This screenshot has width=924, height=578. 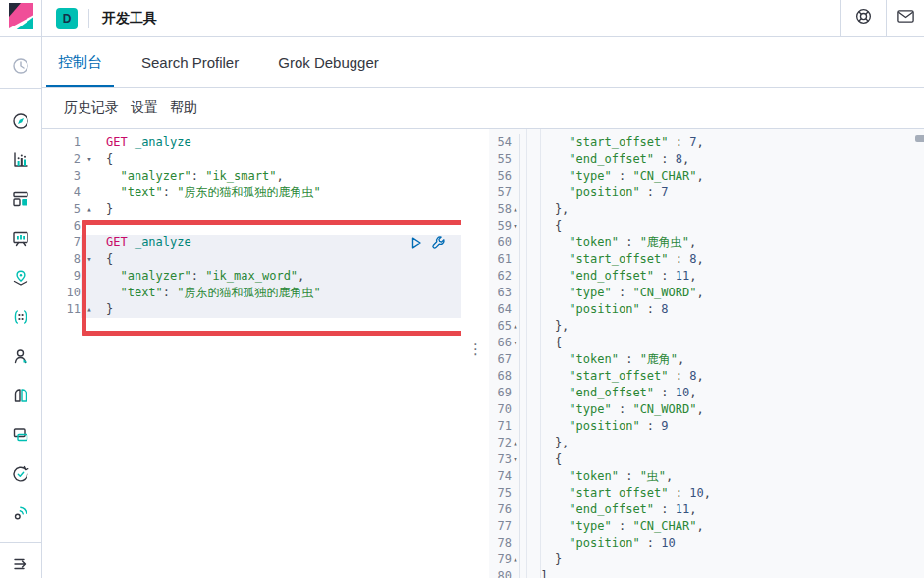 What do you see at coordinates (102, 226) in the screenshot?
I see `code-text` at bounding box center [102, 226].